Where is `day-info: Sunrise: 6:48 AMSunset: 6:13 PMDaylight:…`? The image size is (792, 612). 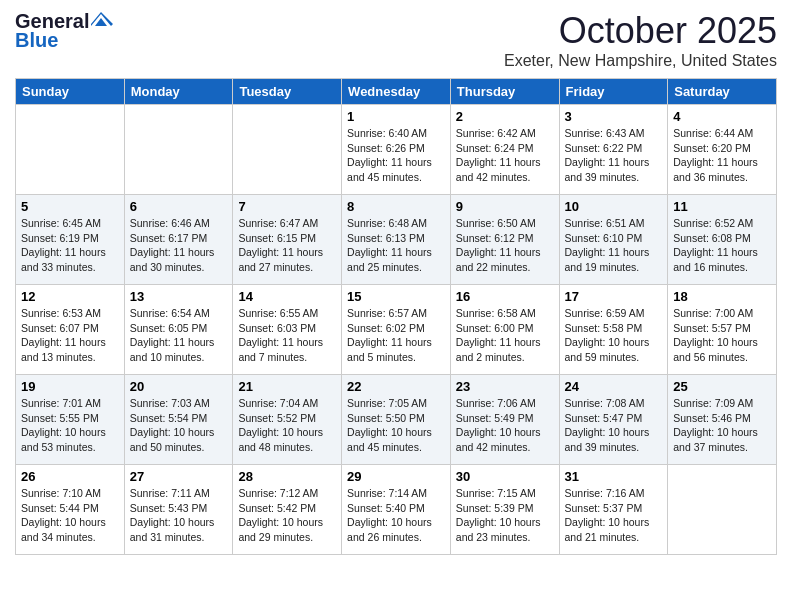
day-info: Sunrise: 6:48 AMSunset: 6:13 PMDaylight:… is located at coordinates (396, 246).